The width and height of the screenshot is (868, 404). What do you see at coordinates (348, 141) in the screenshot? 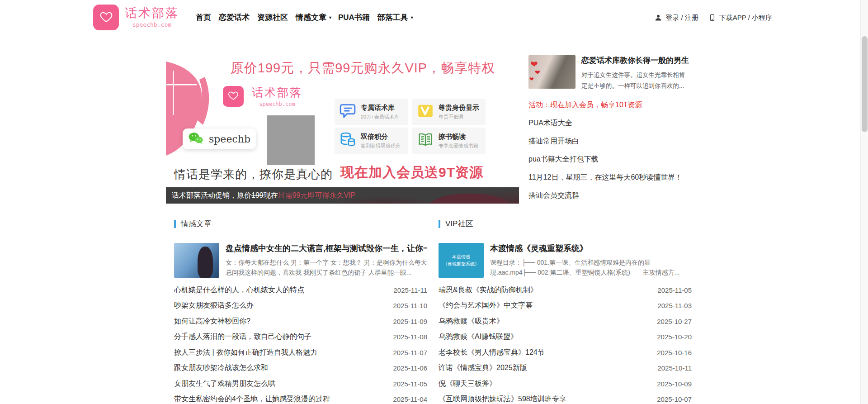
I see `coins-icon` at bounding box center [348, 141].